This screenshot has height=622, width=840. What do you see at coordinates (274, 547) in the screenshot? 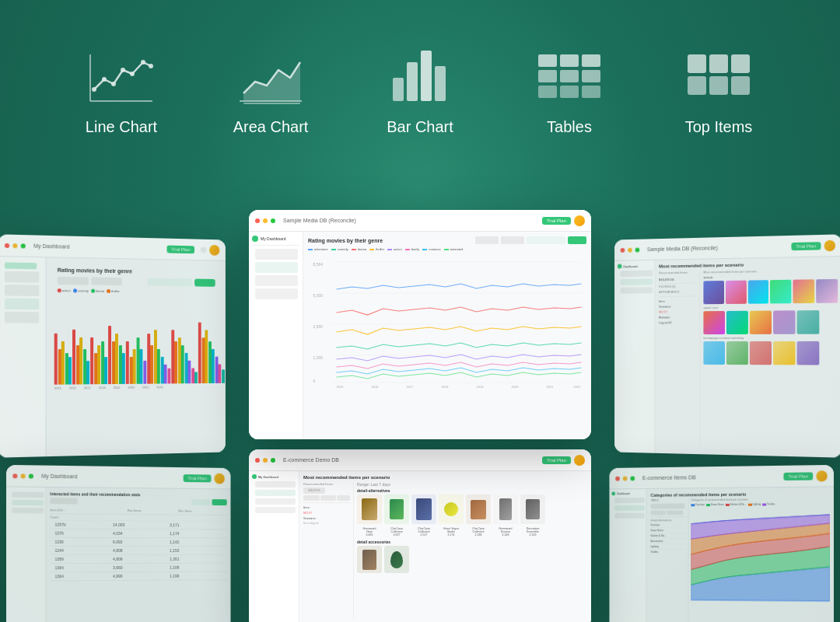
I see `sidebar: My Dashboard` at bounding box center [274, 547].